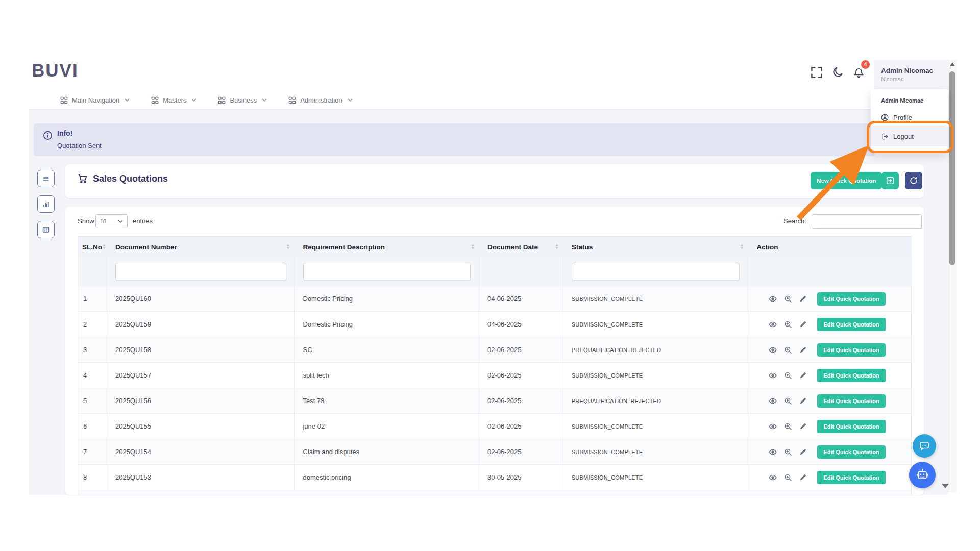 The image size is (980, 551). Describe the element at coordinates (945, 486) in the screenshot. I see `scroll-down-arrow-icon` at that location.